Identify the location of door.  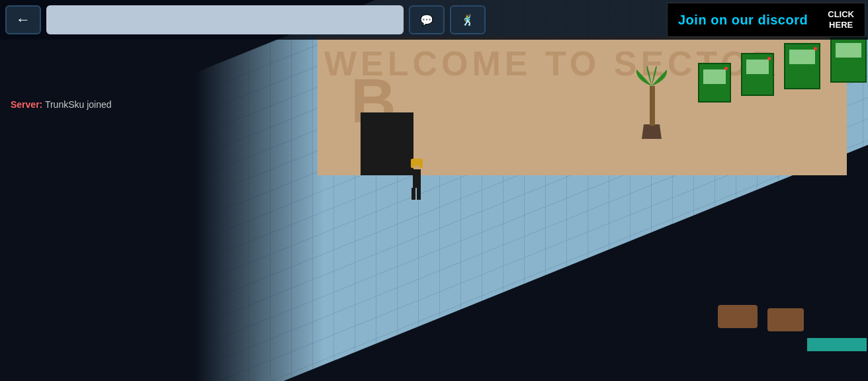
(387, 144).